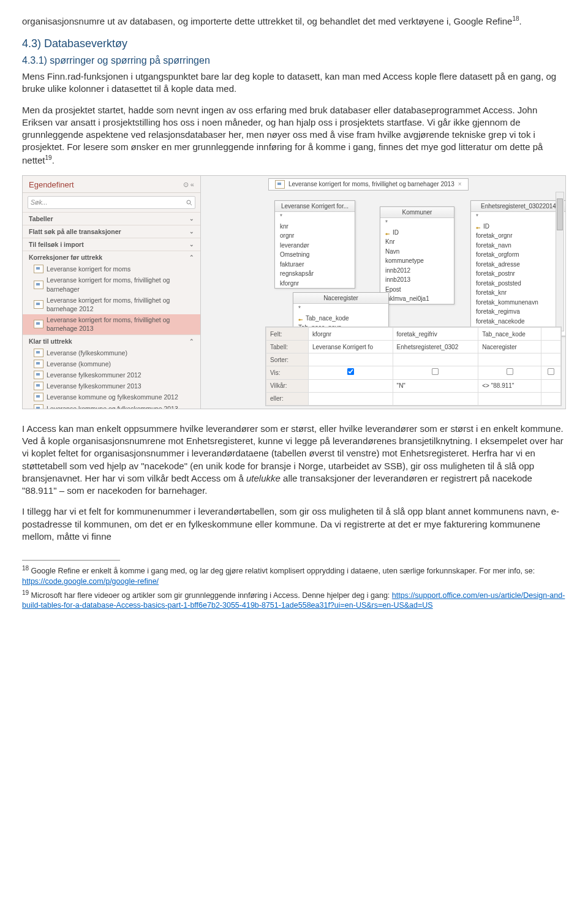  I want to click on nav-collapse-icon: ⊙ «, so click(189, 185).